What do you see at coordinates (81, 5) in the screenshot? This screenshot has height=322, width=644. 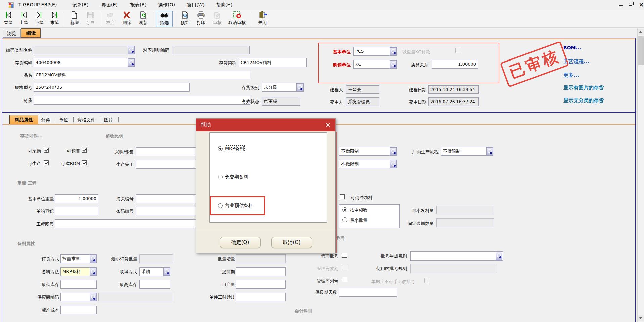 I see `menu-record: 记录(R)` at bounding box center [81, 5].